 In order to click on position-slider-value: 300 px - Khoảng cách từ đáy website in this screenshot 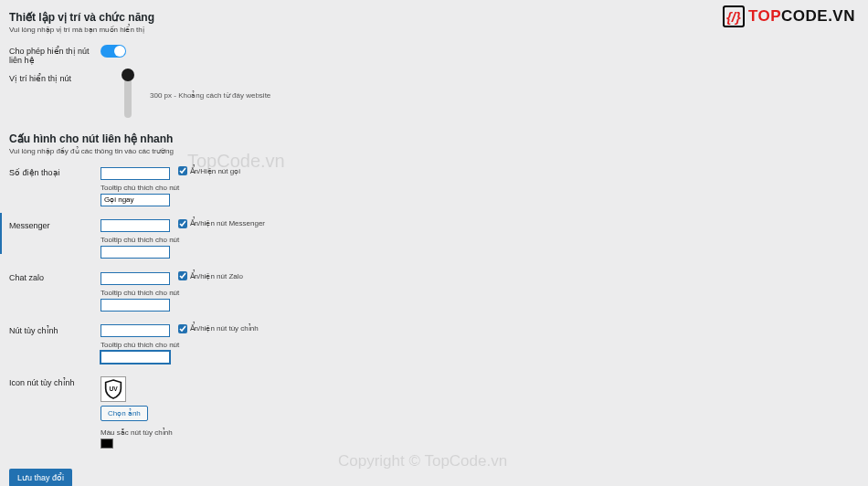, I will do `click(210, 95)`.